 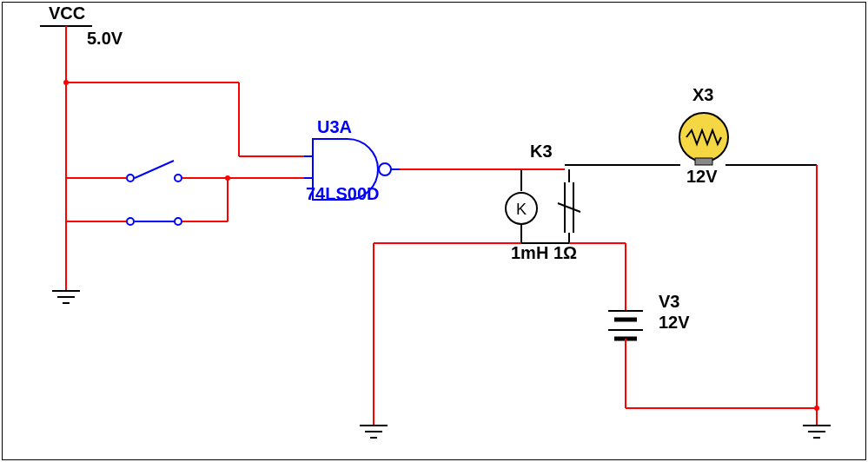 What do you see at coordinates (178, 221) in the screenshot?
I see `switch2-terminal-right` at bounding box center [178, 221].